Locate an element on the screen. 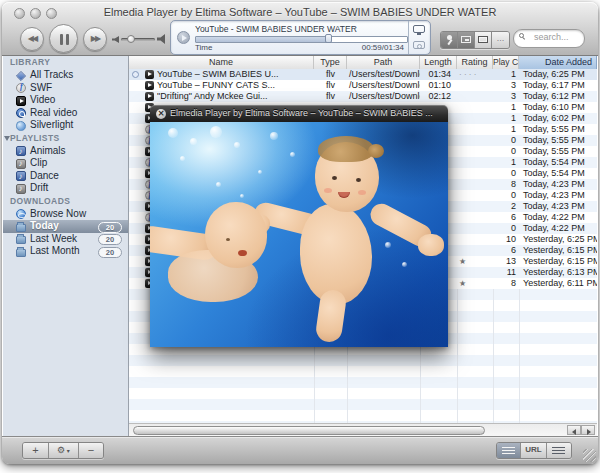 Image resolution: width=600 pixels, height=473 pixels. sidebar-section-header-playlists: PLAYLISTS is located at coordinates (66, 138).